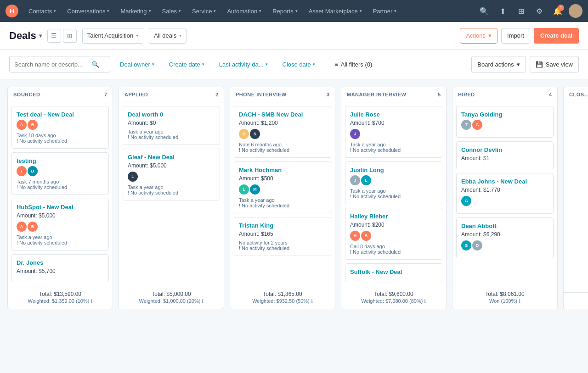 This screenshot has height=373, width=588. What do you see at coordinates (554, 64) in the screenshot?
I see `save-view-button: 💾 Save view` at bounding box center [554, 64].